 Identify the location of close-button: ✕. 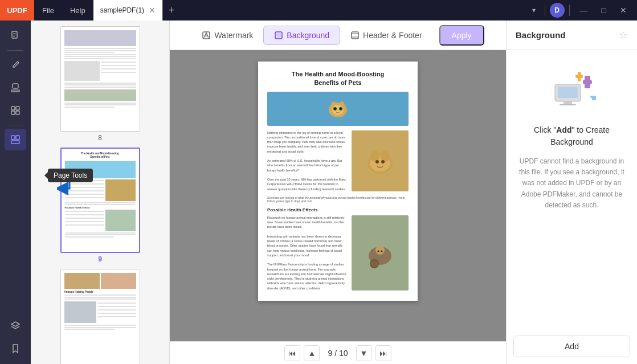
(623, 10).